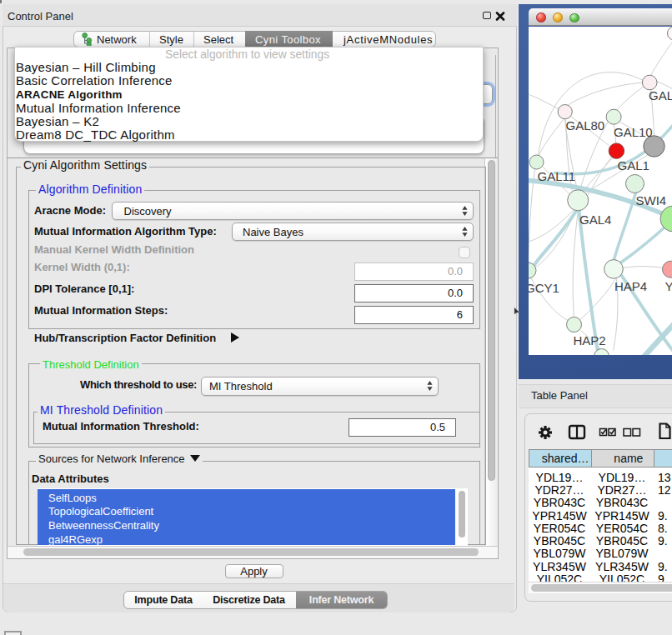 This screenshot has width=672, height=635. What do you see at coordinates (669, 287) in the screenshot?
I see `svg-text: YD` at bounding box center [669, 287].